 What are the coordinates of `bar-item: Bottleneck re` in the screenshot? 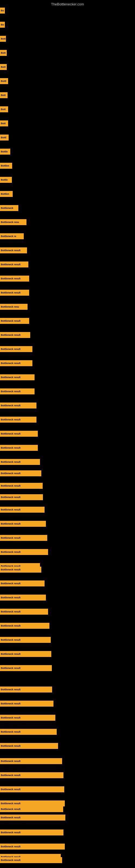 It's located at (12, 236).